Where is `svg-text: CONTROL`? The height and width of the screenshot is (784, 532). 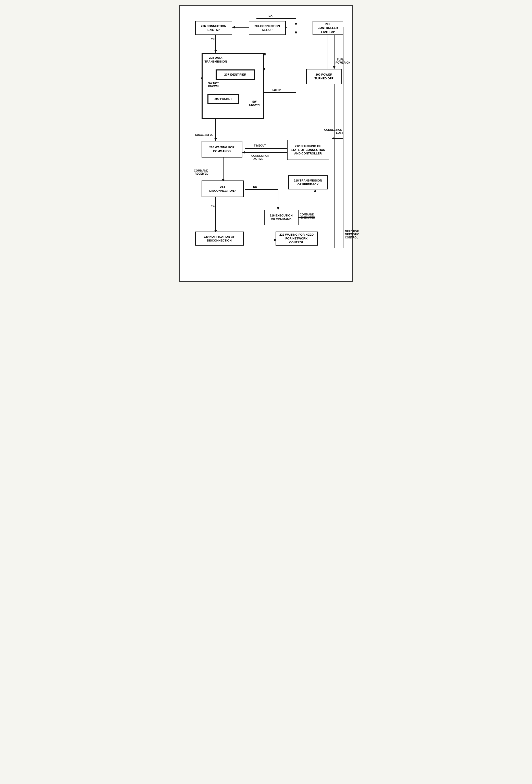 svg-text: CONTROL is located at coordinates (352, 237).